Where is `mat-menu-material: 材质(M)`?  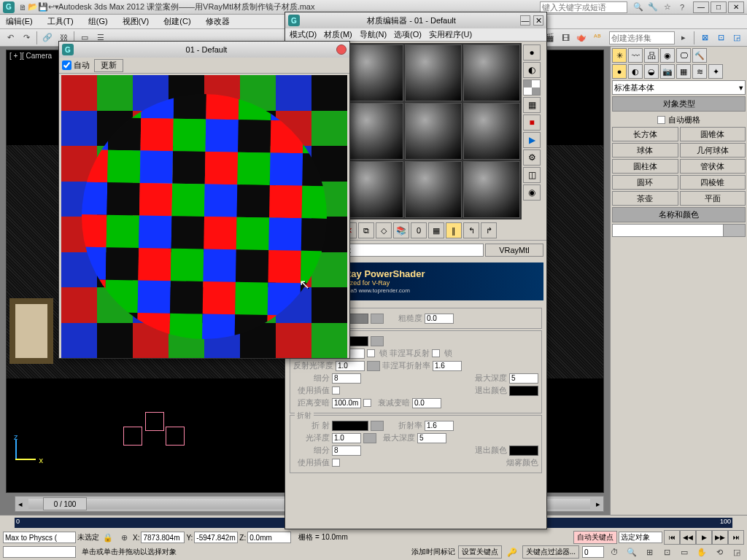 mat-menu-material: 材质(M) is located at coordinates (338, 35).